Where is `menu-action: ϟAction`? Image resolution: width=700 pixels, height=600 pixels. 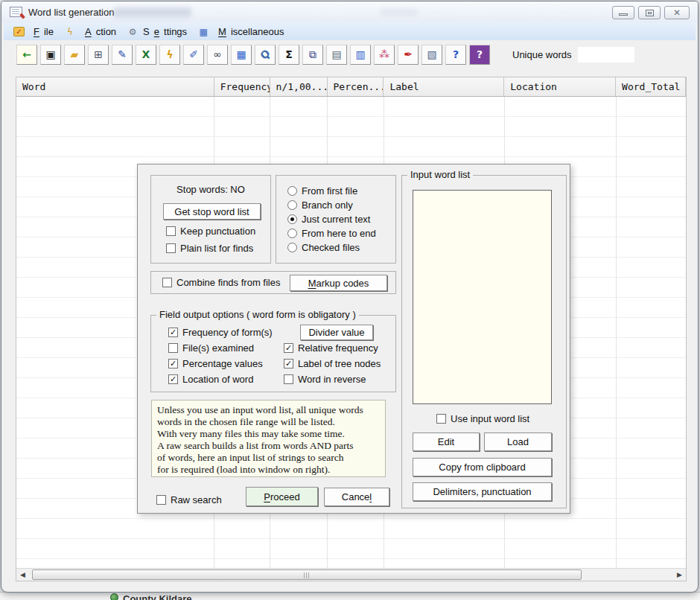 menu-action: ϟAction is located at coordinates (92, 31).